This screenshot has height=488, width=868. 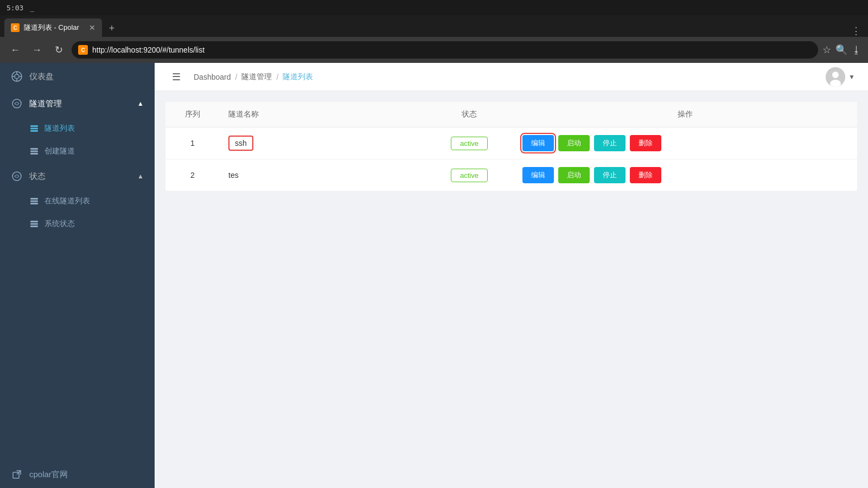 I want to click on sidebar-item-tunnel-mgmt: 隧道管理 ▲, so click(x=77, y=104).